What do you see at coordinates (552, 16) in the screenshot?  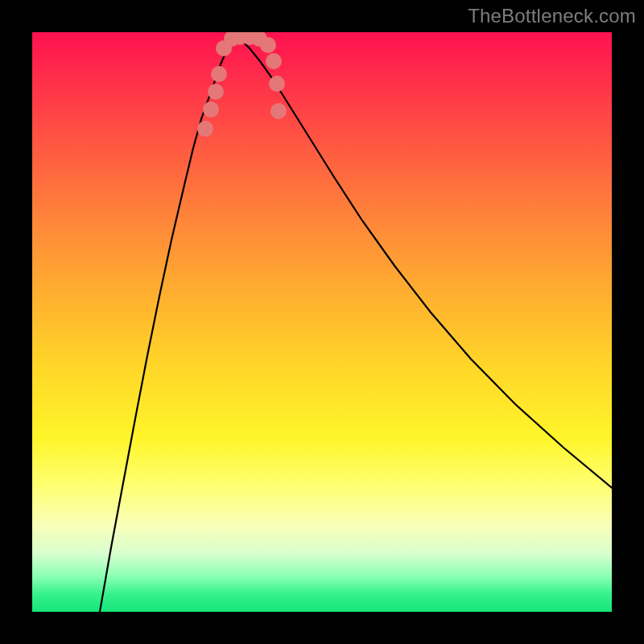 I see `watermark-text: TheBottleneck.com` at bounding box center [552, 16].